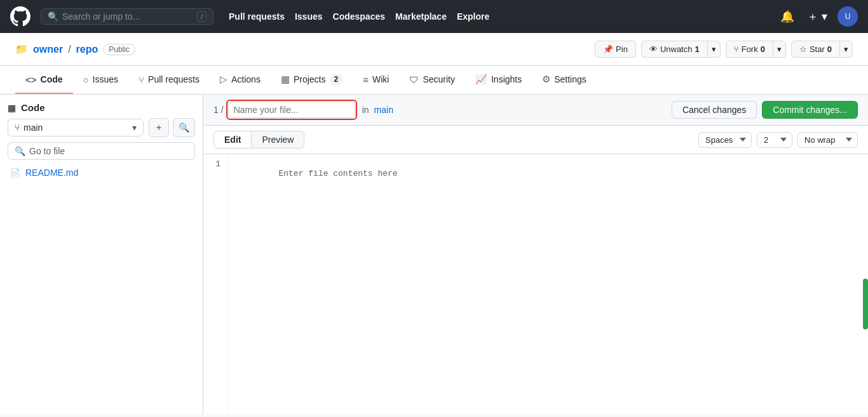  I want to click on spaces-count-select: 2, so click(775, 140).